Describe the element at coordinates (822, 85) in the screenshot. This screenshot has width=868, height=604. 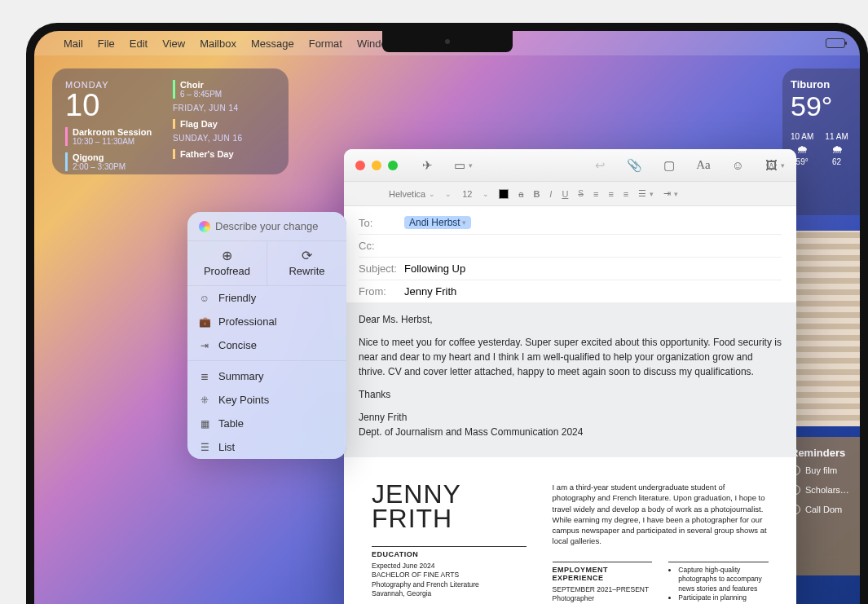
I see `weather-location: Tiburon` at that location.